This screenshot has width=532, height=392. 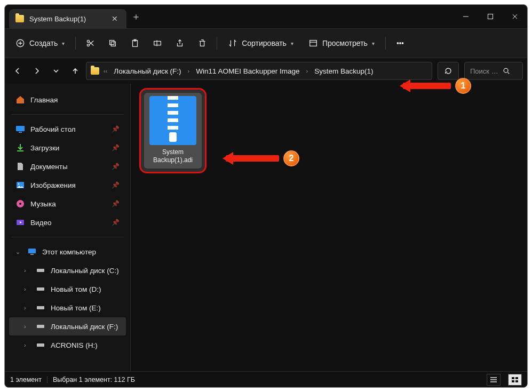 What do you see at coordinates (67, 252) in the screenshot?
I see `sidebar-item-this-pc: ⌄ Этот компьютер` at bounding box center [67, 252].